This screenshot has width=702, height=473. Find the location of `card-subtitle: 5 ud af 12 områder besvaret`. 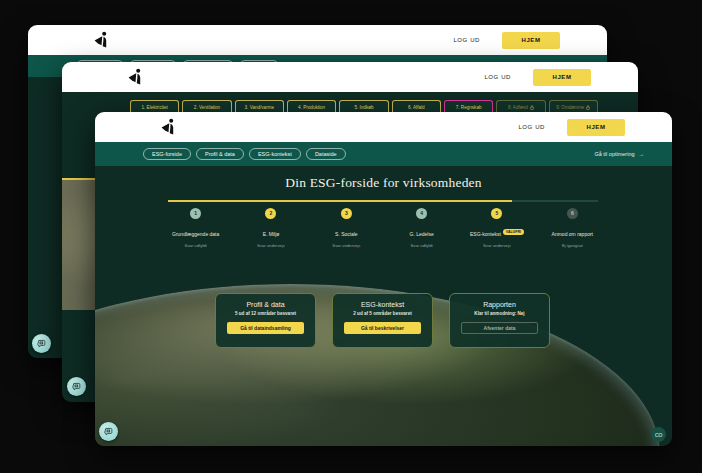

card-subtitle: 5 ud af 12 områder besvaret is located at coordinates (266, 314).